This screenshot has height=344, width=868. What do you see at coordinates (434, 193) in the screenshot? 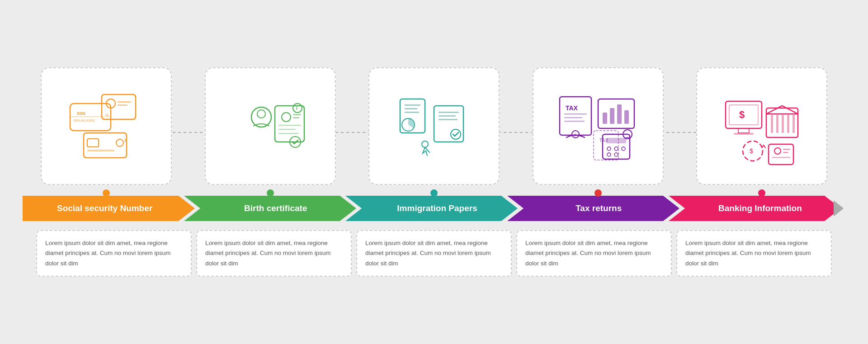
I see `dot-immigration` at bounding box center [434, 193].